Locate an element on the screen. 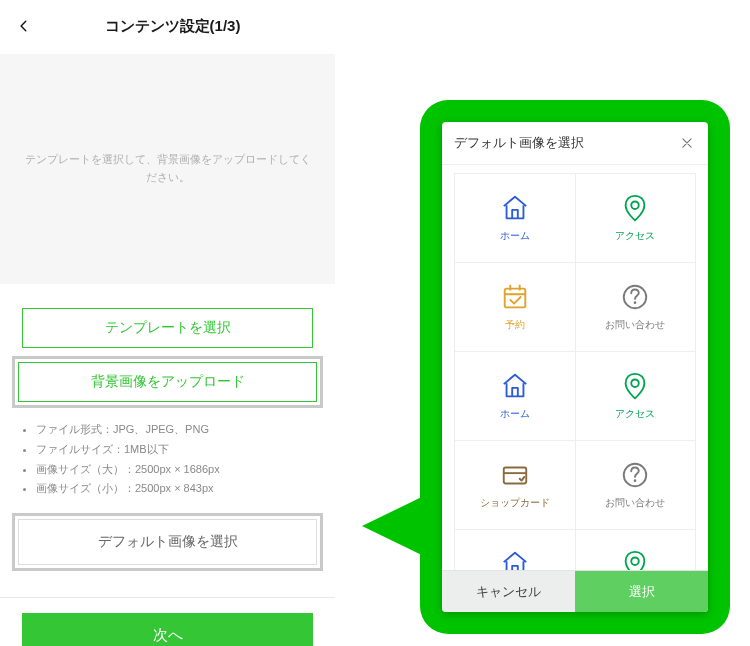 The height and width of the screenshot is (646, 750). bubble-tail is located at coordinates (397, 526).